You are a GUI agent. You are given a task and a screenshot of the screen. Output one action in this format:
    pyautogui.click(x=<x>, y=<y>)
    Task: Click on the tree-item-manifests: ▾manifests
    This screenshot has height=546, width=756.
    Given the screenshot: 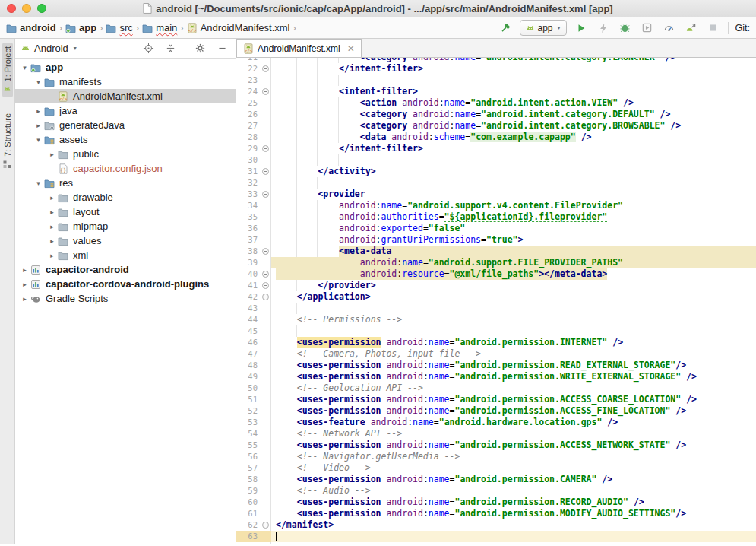 What is the action you would take?
    pyautogui.click(x=125, y=82)
    